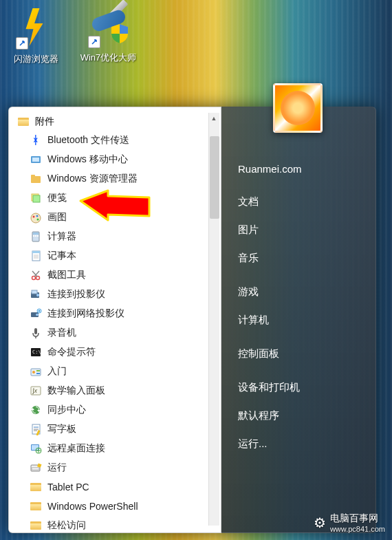  I want to click on desktop-icon-shanyou: 闪游浏览器, so click(36, 36).